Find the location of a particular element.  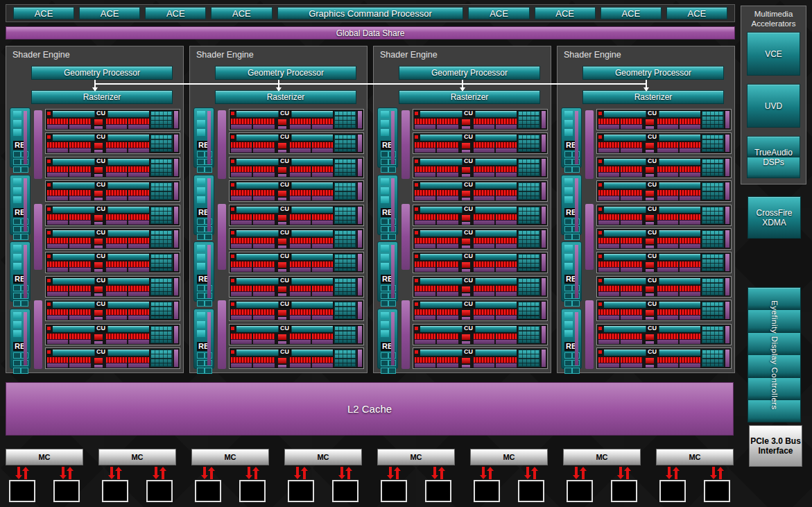

memory-chip is located at coordinates (394, 491).